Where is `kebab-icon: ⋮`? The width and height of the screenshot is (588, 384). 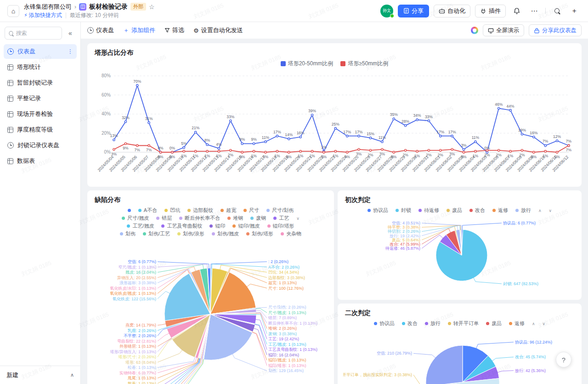 kebab-icon: ⋮ is located at coordinates (70, 52).